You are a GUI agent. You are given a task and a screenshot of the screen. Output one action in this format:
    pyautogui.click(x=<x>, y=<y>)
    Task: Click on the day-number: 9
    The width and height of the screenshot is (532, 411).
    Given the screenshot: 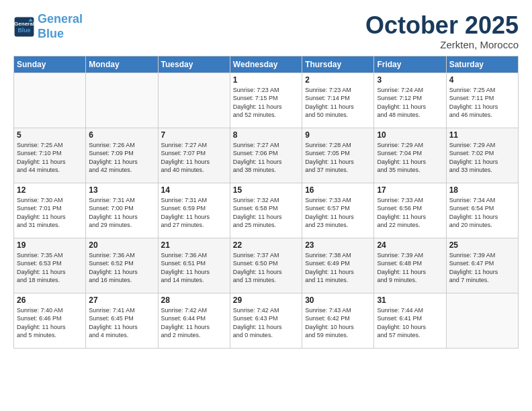 What is the action you would take?
    pyautogui.click(x=338, y=135)
    